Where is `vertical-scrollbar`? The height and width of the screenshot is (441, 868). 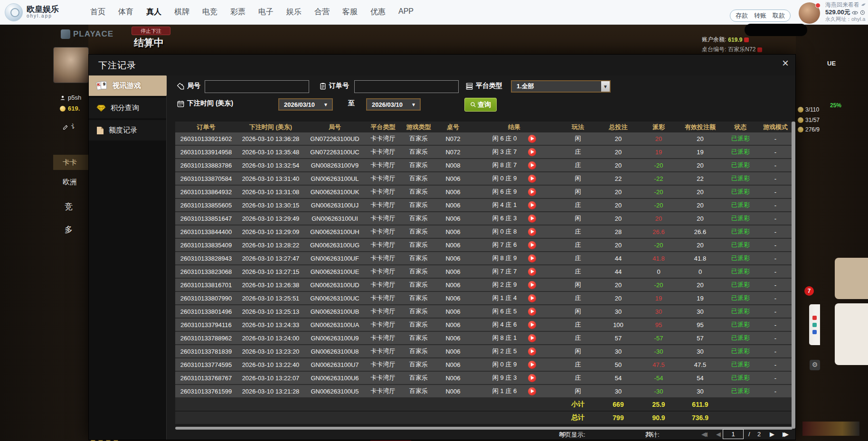
vertical-scrollbar is located at coordinates (793, 275).